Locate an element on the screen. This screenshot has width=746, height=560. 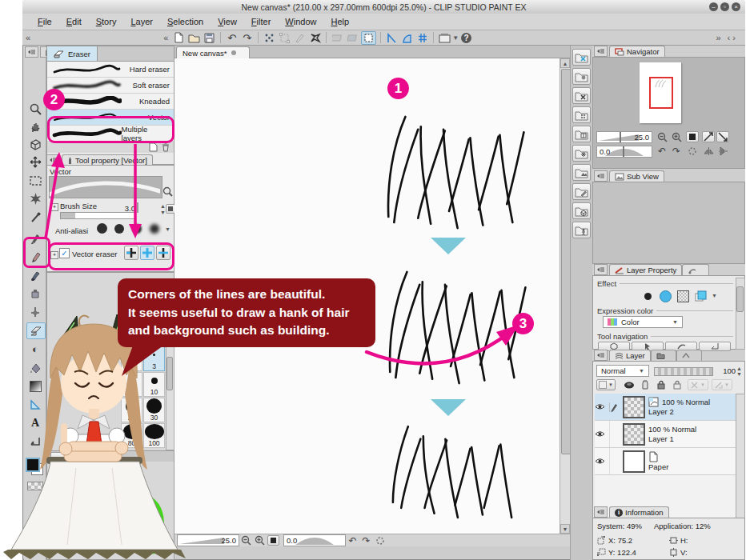
layerprop-menu-icon is located at coordinates (600, 270).